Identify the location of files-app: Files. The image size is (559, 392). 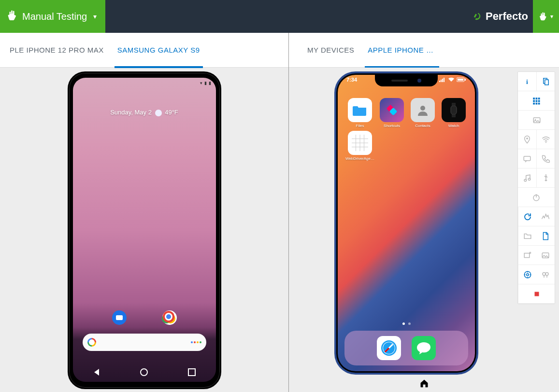
(360, 113).